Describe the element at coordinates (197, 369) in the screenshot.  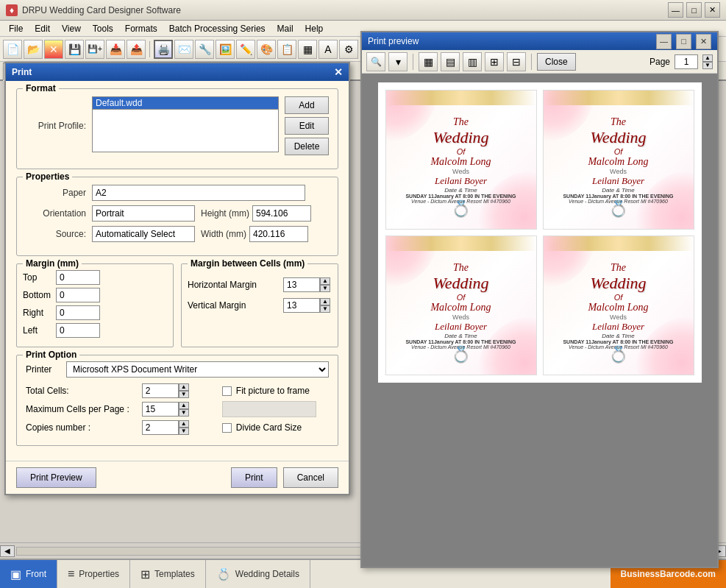
I see `printer-select: Microsoft XPS Document Writer` at that location.